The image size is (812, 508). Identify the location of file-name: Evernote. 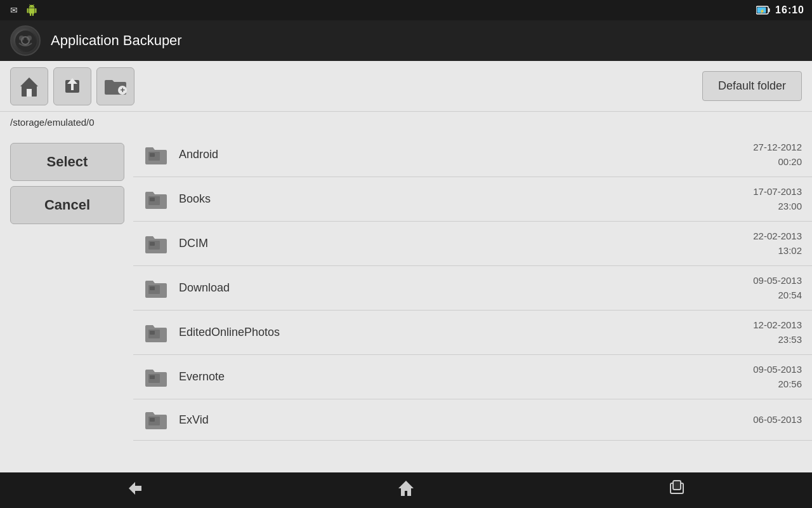
(466, 377).